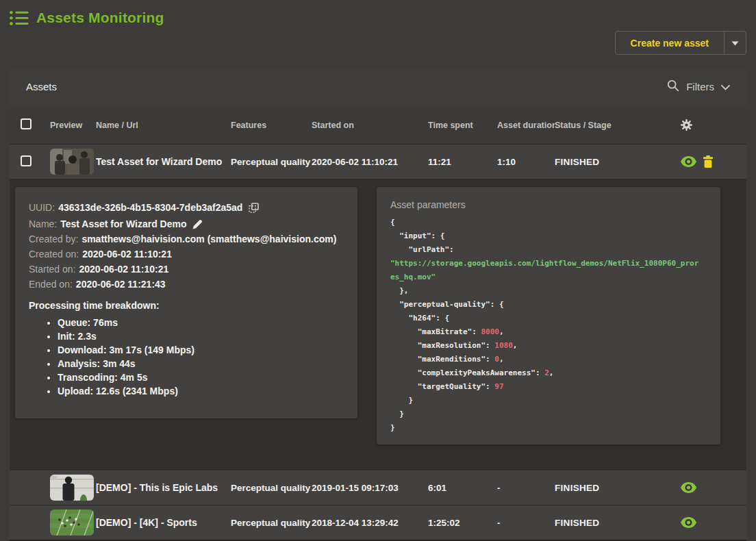  Describe the element at coordinates (686, 125) in the screenshot. I see `table-settings-gear-icon` at that location.